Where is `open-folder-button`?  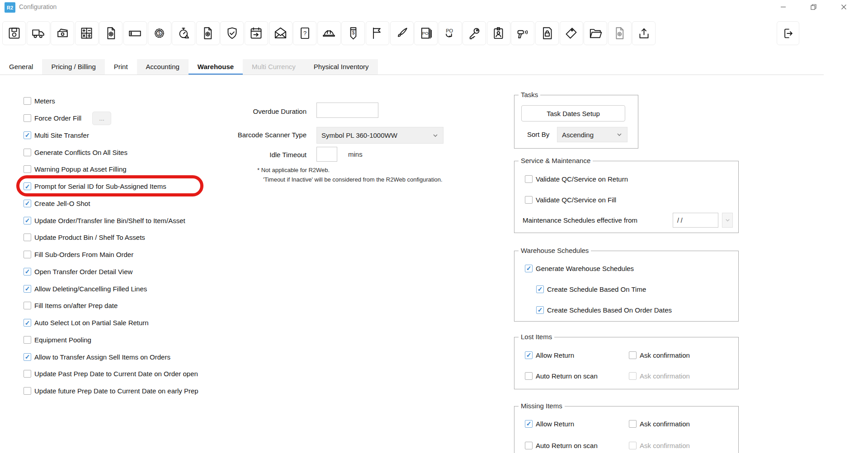 open-folder-button is located at coordinates (595, 33).